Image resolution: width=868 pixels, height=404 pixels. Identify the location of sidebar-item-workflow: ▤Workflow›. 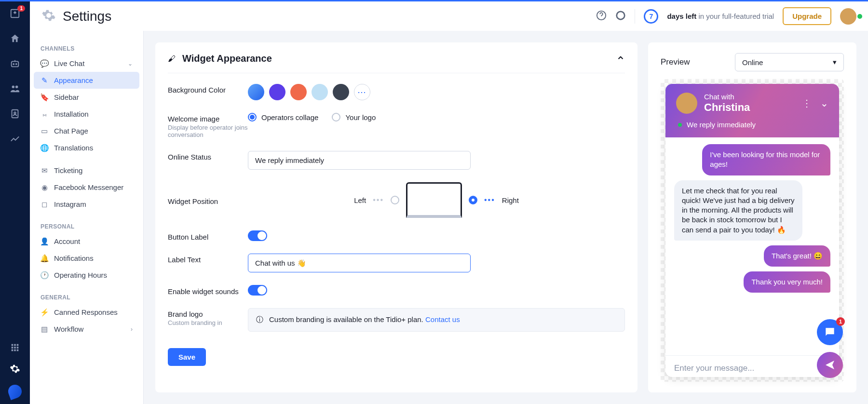
(87, 329).